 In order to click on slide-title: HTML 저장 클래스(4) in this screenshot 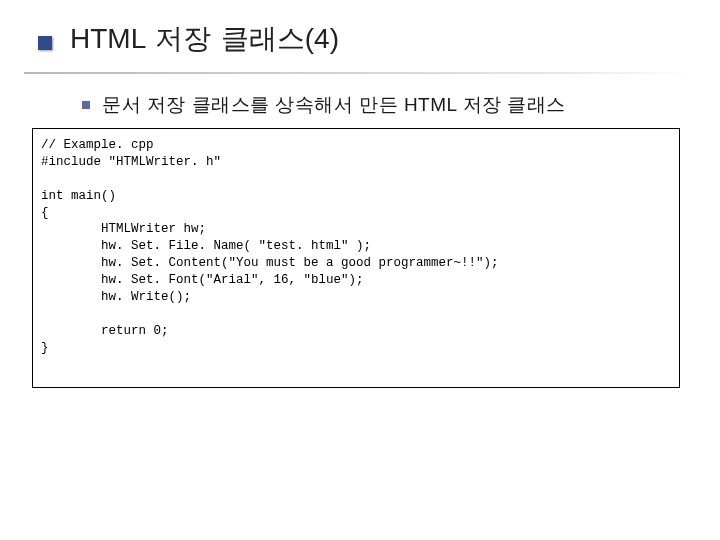, I will do `click(395, 39)`.